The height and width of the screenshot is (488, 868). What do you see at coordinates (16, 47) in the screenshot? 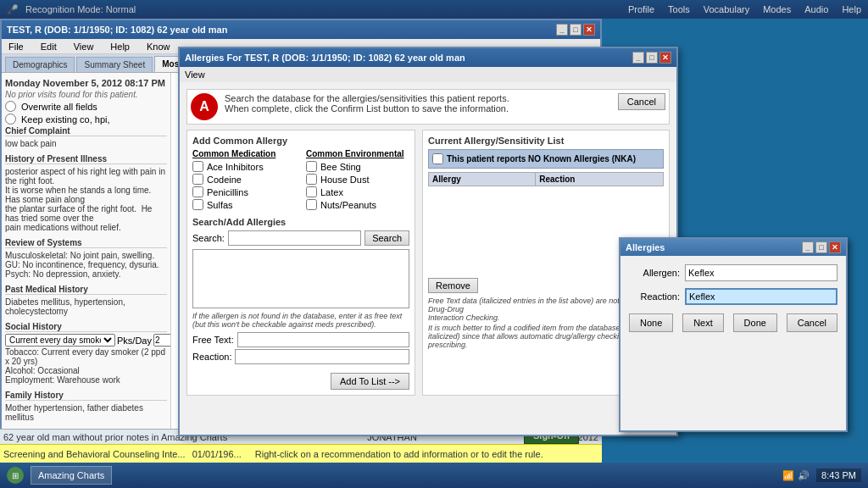
I see `menu-file: File` at bounding box center [16, 47].